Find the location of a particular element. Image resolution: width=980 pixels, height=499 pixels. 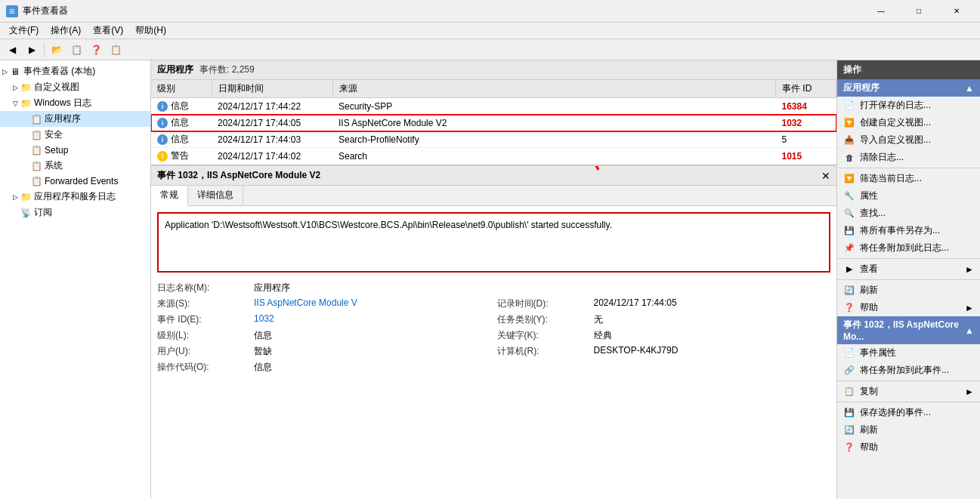

title-group: ⊞ 事件查看器 is located at coordinates (37, 11).